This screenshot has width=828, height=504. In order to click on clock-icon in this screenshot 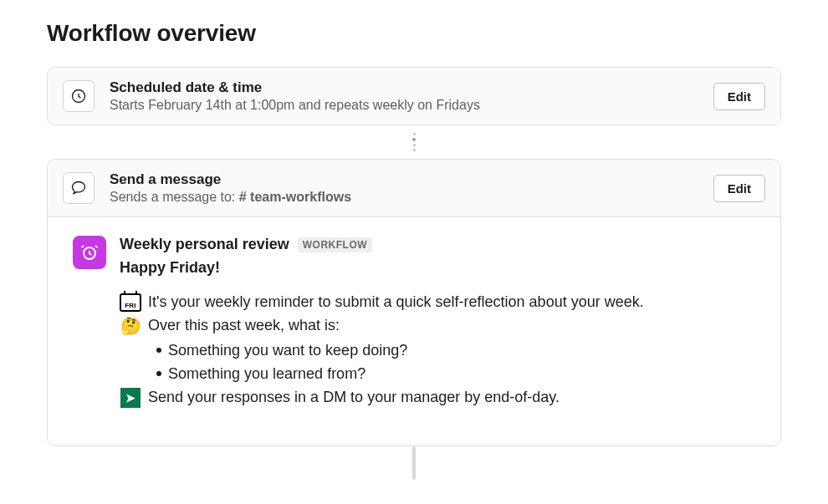, I will do `click(79, 96)`.